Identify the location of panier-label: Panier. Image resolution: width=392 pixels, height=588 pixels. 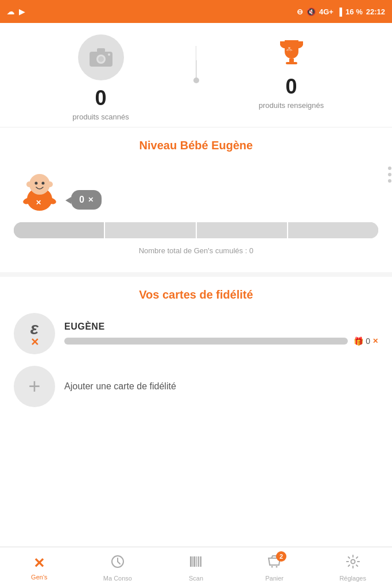
(274, 578).